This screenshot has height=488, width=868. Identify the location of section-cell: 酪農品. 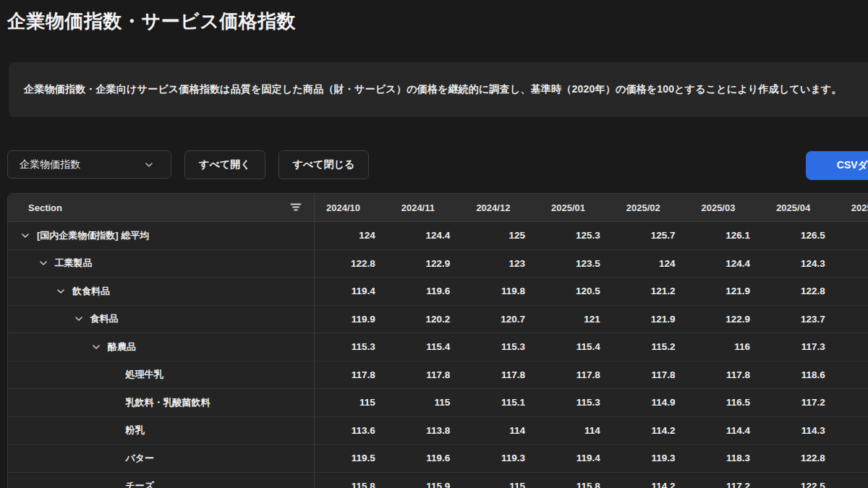
(161, 347).